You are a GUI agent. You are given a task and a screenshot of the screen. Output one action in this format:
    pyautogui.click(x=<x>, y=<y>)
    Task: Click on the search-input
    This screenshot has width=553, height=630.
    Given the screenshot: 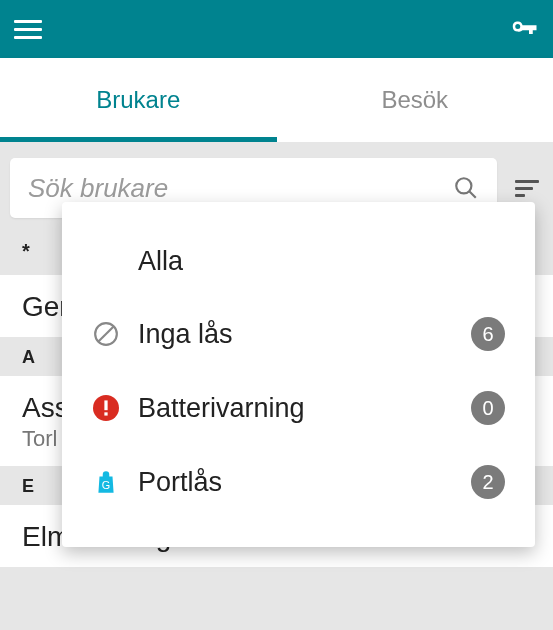 What is the action you would take?
    pyautogui.click(x=240, y=188)
    